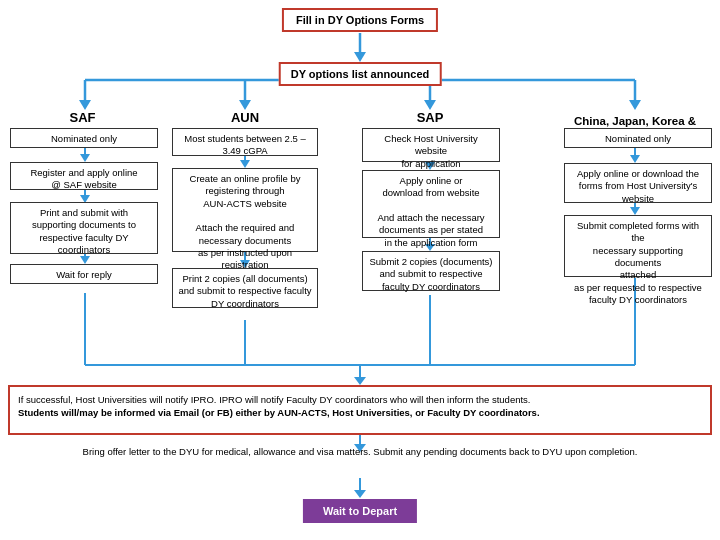 The width and height of the screenshot is (720, 540). What do you see at coordinates (360, 511) in the screenshot?
I see `depart-box: Wait to Depart` at bounding box center [360, 511].